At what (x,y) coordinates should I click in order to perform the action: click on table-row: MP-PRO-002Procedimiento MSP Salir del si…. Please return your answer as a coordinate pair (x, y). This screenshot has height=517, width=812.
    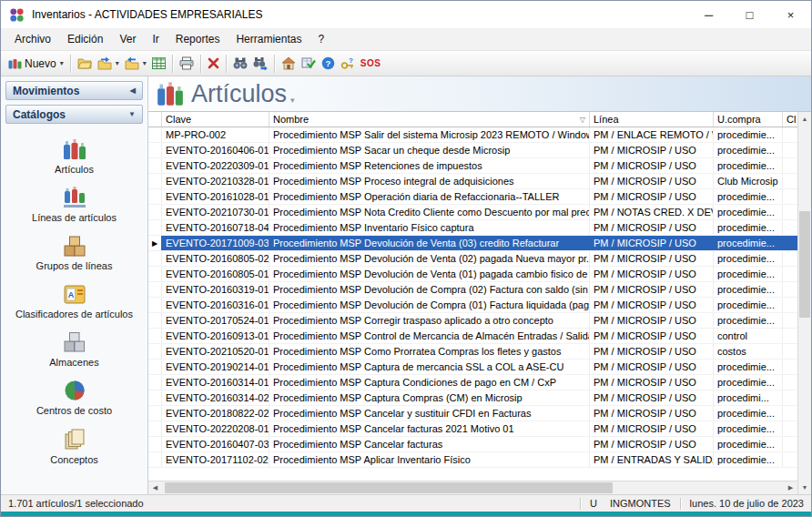
    Looking at the image, I should click on (473, 135).